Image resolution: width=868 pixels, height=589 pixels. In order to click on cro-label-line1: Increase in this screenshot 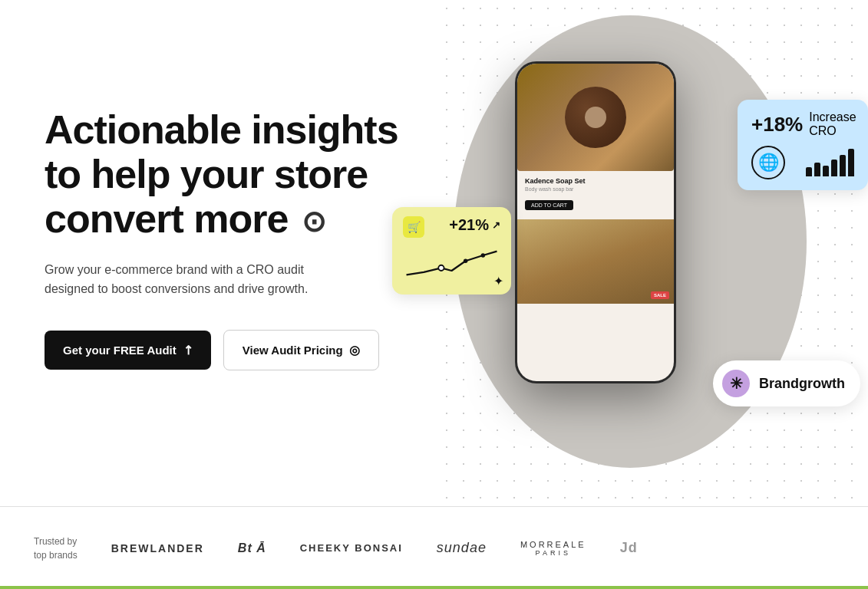, I will do `click(832, 117)`.